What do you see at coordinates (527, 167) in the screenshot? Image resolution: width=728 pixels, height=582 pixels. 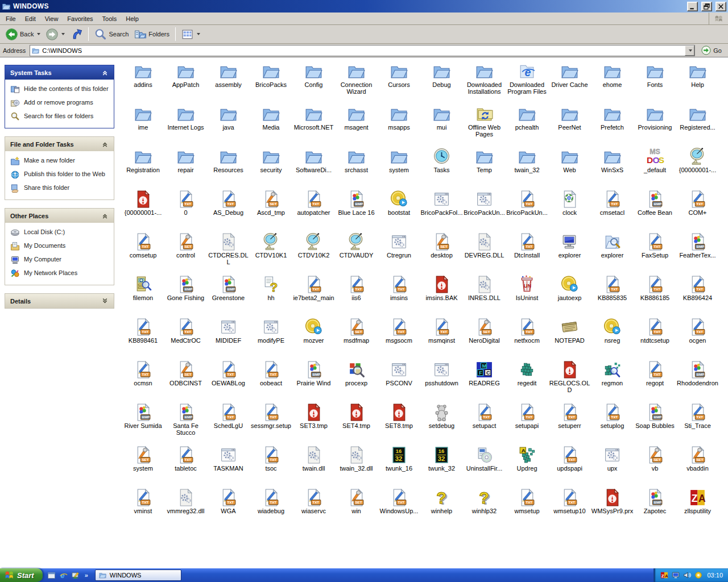 I see `file-item: twain_32` at bounding box center [527, 167].